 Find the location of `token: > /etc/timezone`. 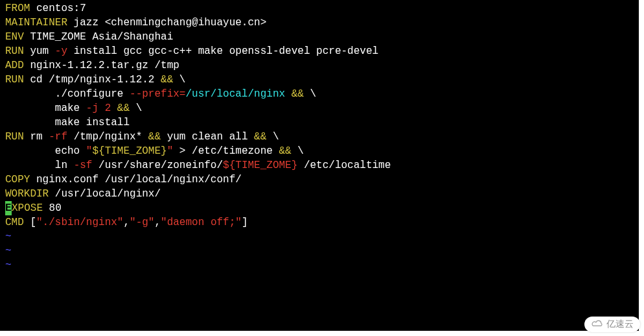

token: > /etc/timezone is located at coordinates (225, 151).